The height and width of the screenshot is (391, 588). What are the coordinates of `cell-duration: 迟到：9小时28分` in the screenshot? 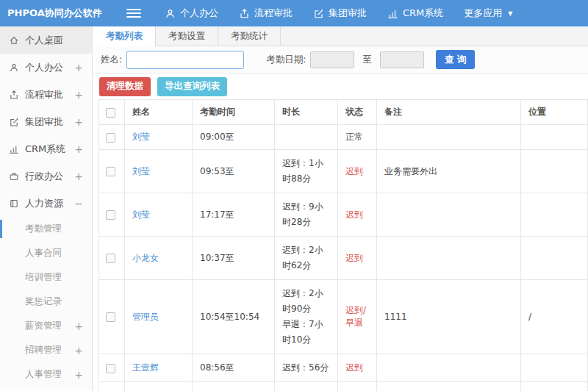 It's located at (306, 215).